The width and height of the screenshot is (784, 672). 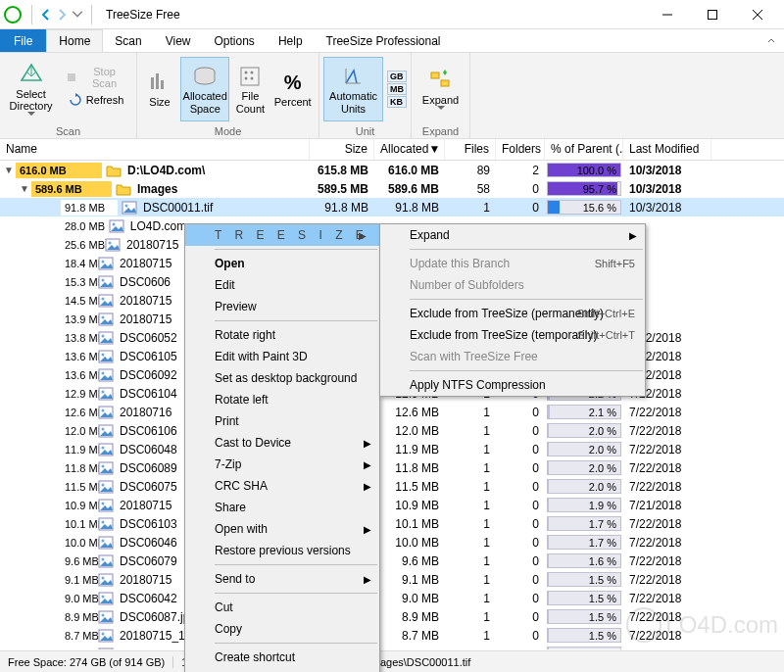 I want to click on table-row: ▼ 616.0 MB D:\LO4D.com\ 615.8 MB 616.0 M…, so click(x=392, y=170).